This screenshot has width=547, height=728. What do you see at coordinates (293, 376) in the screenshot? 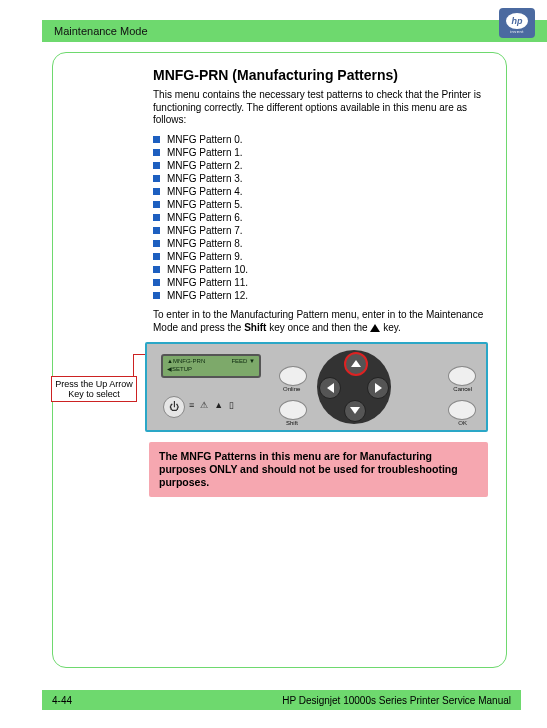
I see `online-button` at bounding box center [293, 376].